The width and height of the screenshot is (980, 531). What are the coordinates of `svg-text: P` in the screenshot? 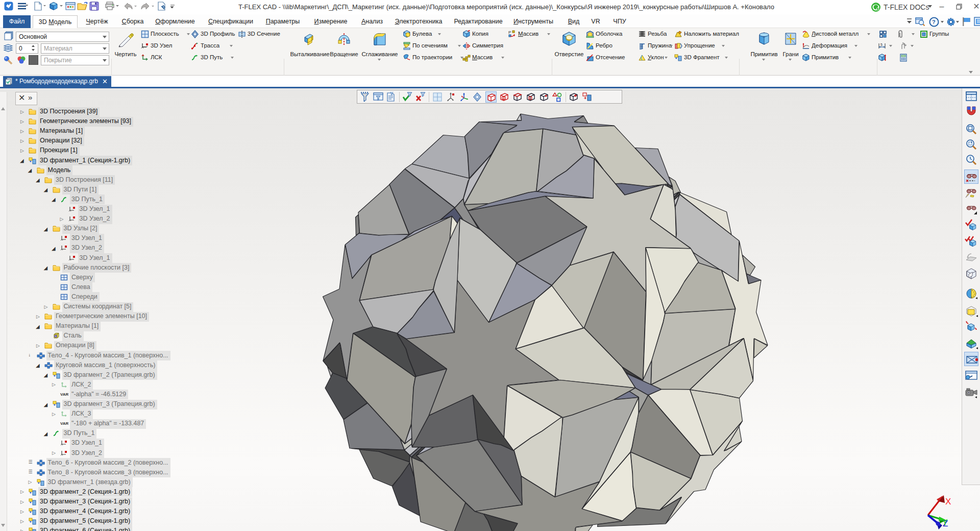 It's located at (509, 33).